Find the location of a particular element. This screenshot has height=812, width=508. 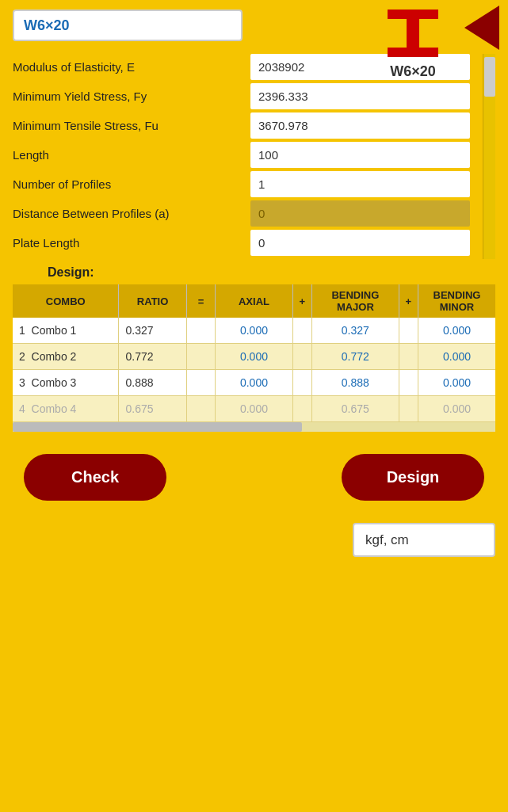

section-select-wrapper: W6×20 W8×24 W10×30 W12×35 is located at coordinates (128, 25).